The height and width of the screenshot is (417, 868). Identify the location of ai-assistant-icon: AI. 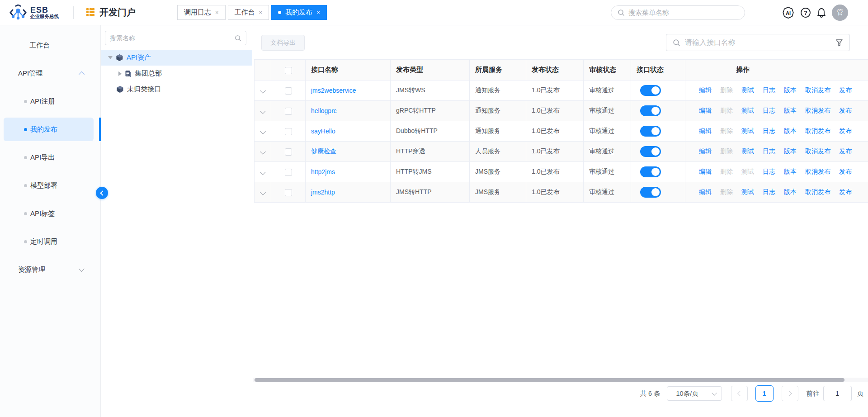
(788, 13).